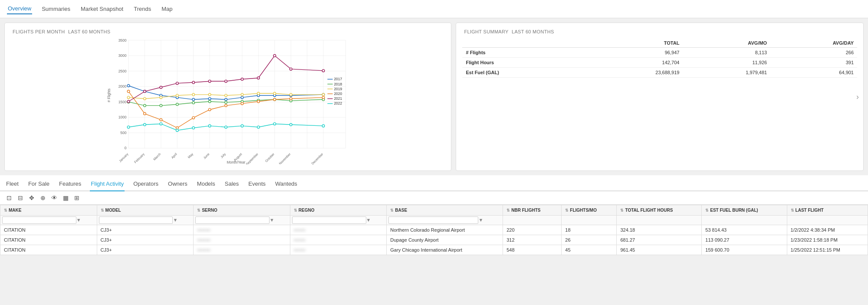 This screenshot has width=868, height=305. I want to click on summary-row-label: Est Fuel (GAL), so click(524, 73).